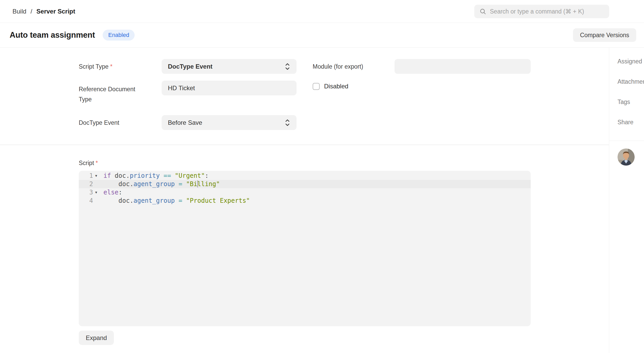 This screenshot has height=353, width=644. What do you see at coordinates (190, 67) in the screenshot?
I see `script-type-value: DocType Event` at bounding box center [190, 67].